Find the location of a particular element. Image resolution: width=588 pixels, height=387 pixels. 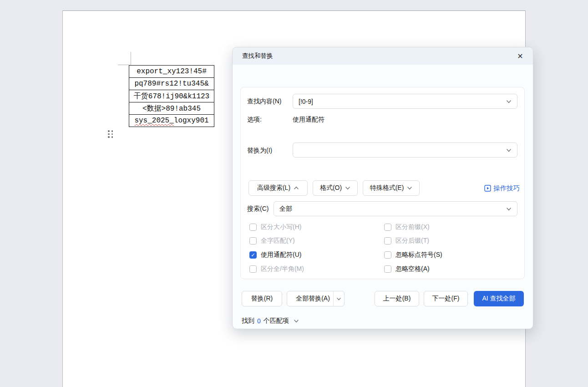

status-prefix: 找到 is located at coordinates (248, 321).